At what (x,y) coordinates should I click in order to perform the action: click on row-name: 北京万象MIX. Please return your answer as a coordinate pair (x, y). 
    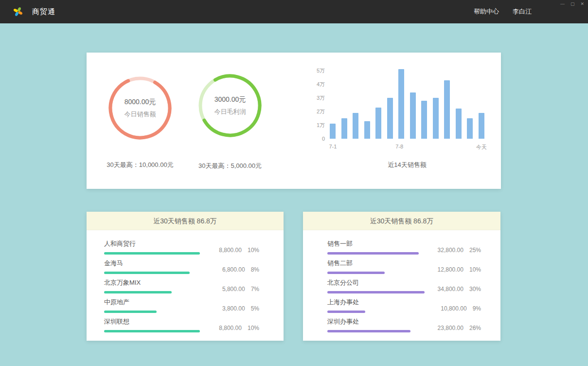
    Looking at the image, I should click on (155, 283).